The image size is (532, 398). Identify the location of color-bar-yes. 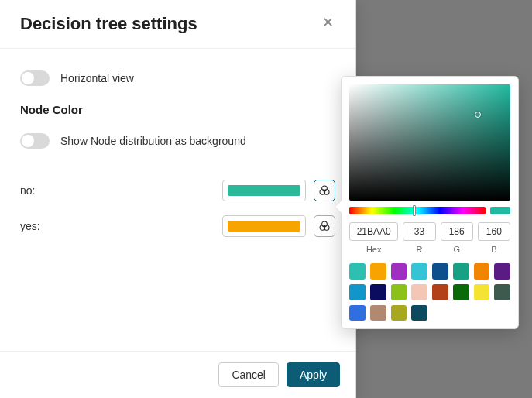
(264, 226).